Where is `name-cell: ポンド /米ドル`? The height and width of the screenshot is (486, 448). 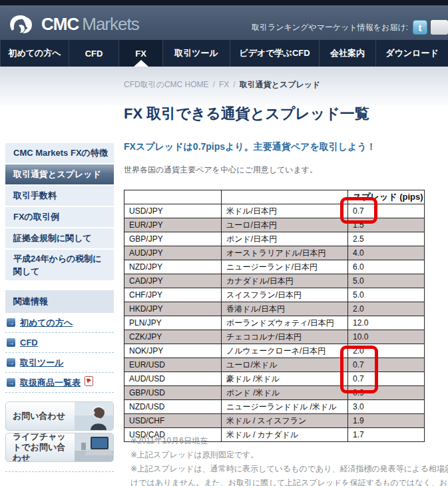 name-cell: ポンド /米ドル is located at coordinates (285, 393).